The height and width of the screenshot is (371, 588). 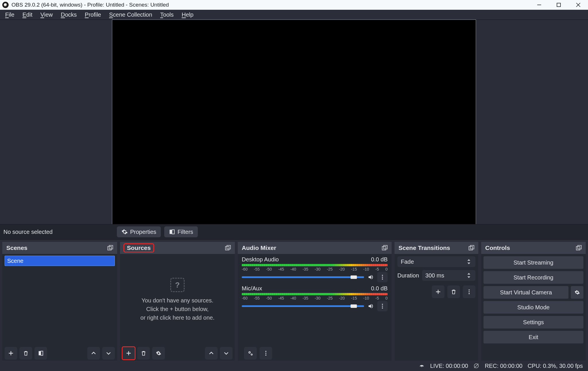 I want to click on properties-button: Properties, so click(x=139, y=232).